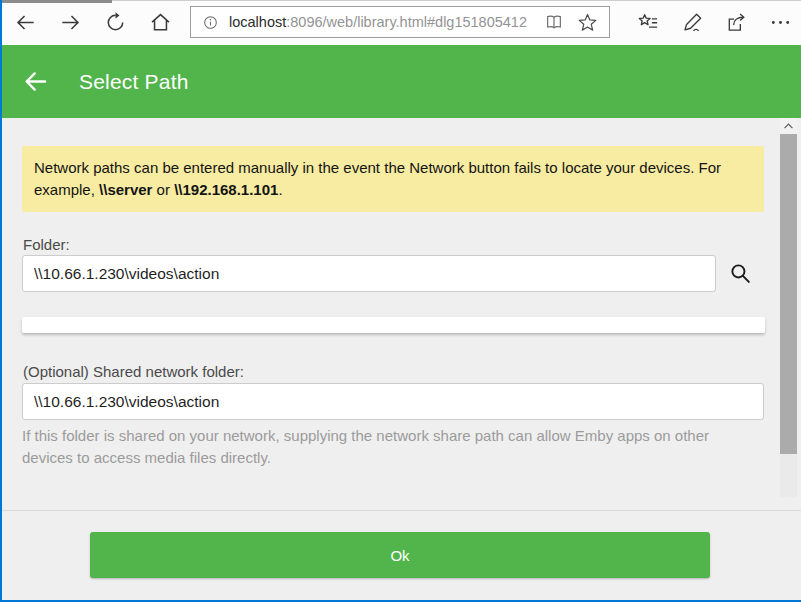 The width and height of the screenshot is (801, 602). What do you see at coordinates (46, 244) in the screenshot?
I see `folder-label: Folder:` at bounding box center [46, 244].